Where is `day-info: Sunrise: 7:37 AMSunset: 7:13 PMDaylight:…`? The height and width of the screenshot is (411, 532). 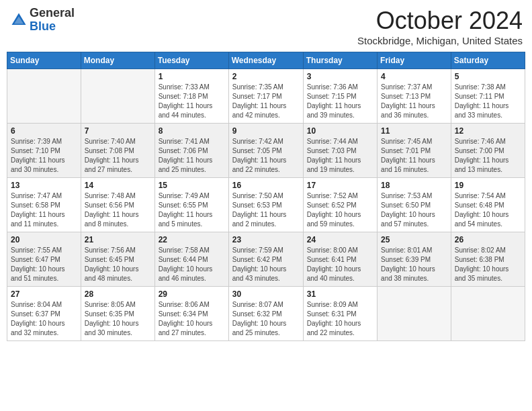
day-info: Sunrise: 7:37 AMSunset: 7:13 PMDaylight:… is located at coordinates (414, 101).